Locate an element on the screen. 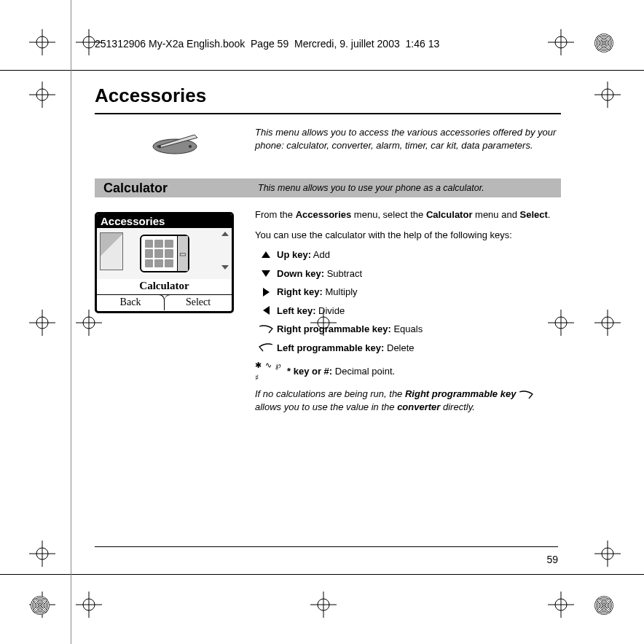 Image resolution: width=644 pixels, height=644 pixels. book-header-stamp: 251312906 My-X2a English.book Page 59 Me… is located at coordinates (267, 44).